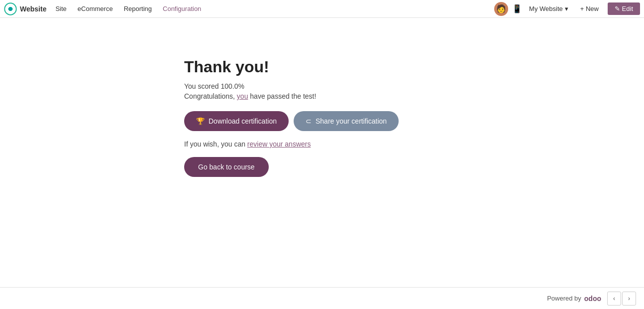 This screenshot has width=644, height=309. I want to click on nav-configuration: Configuration, so click(182, 9).